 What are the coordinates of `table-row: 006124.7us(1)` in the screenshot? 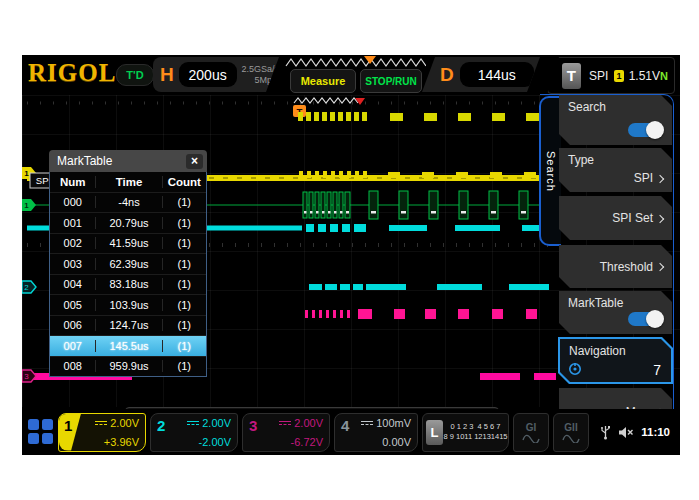 It's located at (128, 326).